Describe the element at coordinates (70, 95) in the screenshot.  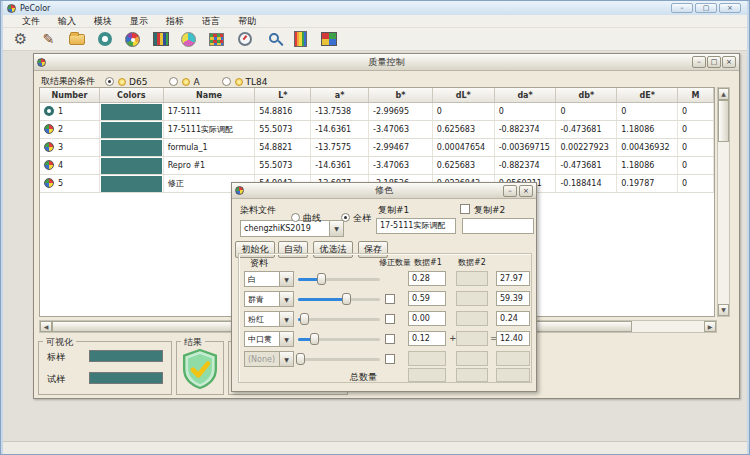
I see `column-header-Number: Number` at that location.